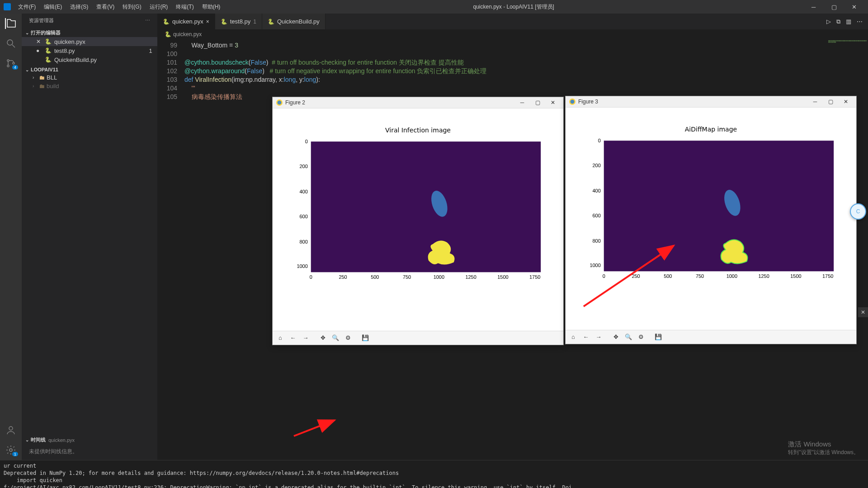  Describe the element at coordinates (184, 7) in the screenshot. I see `menu-terminal: 终端(T)` at that location.